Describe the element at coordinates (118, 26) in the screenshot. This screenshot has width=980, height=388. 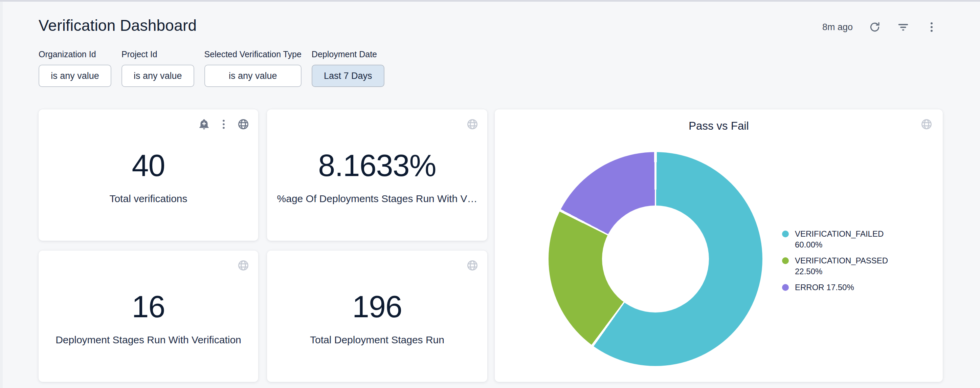
I see `page-title: Verification Dashboard` at that location.